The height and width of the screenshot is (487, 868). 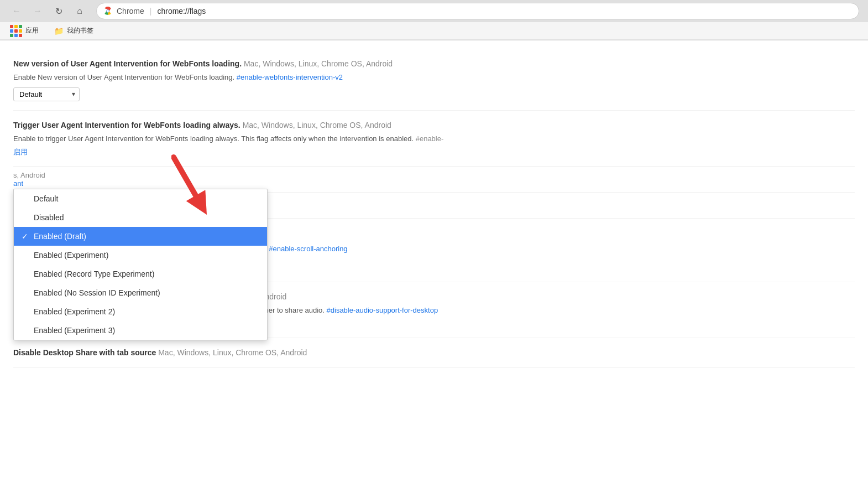 I want to click on dropdown-label: Enabled (Record Type Experiment), so click(x=94, y=274).